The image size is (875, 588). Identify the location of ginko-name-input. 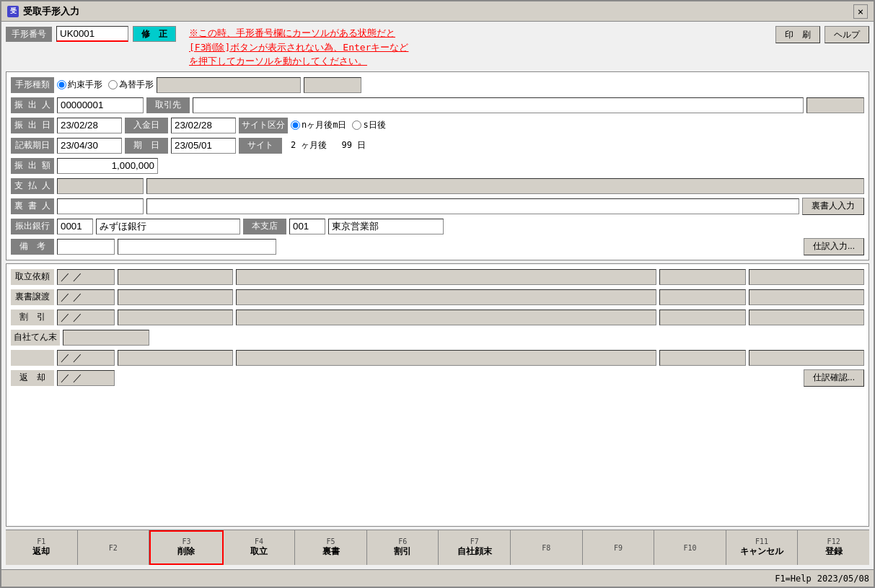
(168, 227).